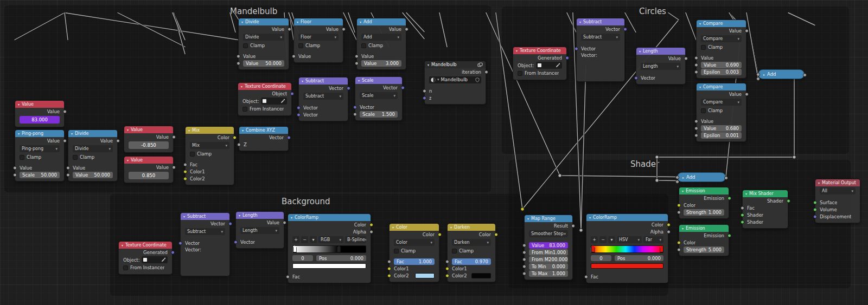 The width and height of the screenshot is (868, 305). I want to click on slider-value: Value3.000, so click(381, 63).